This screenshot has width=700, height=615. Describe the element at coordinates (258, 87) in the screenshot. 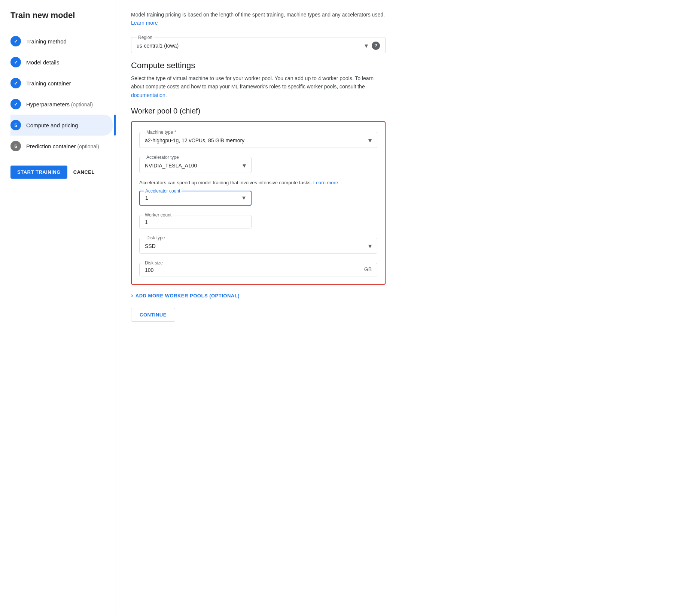

I see `compute-settings-desc: Select the type of virtual machine to us…` at that location.